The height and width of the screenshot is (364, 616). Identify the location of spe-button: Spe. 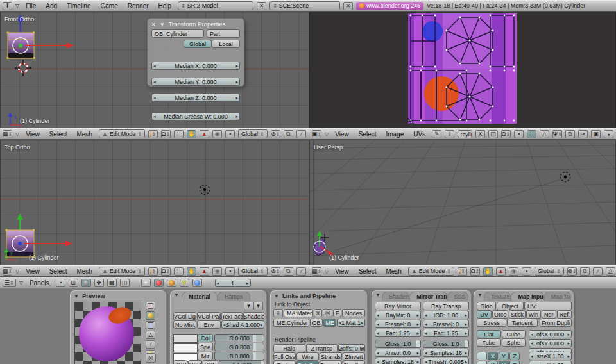
(205, 347).